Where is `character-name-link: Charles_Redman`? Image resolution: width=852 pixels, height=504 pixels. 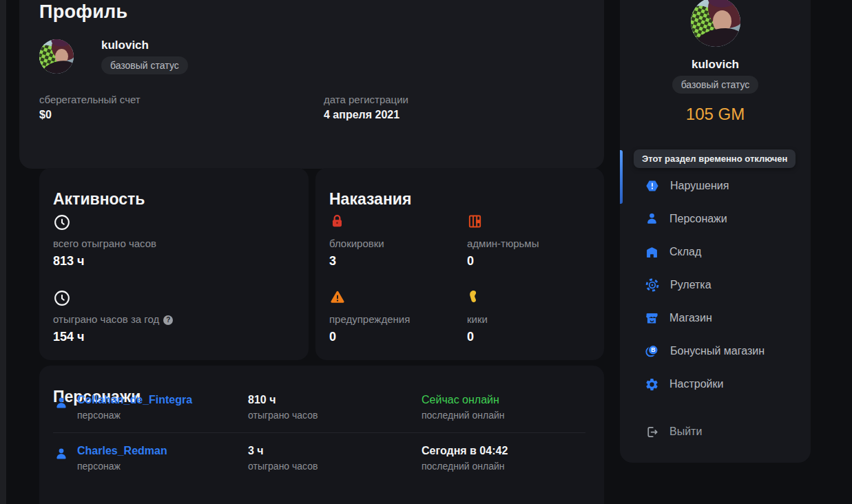 character-name-link: Charles_Redman is located at coordinates (123, 451).